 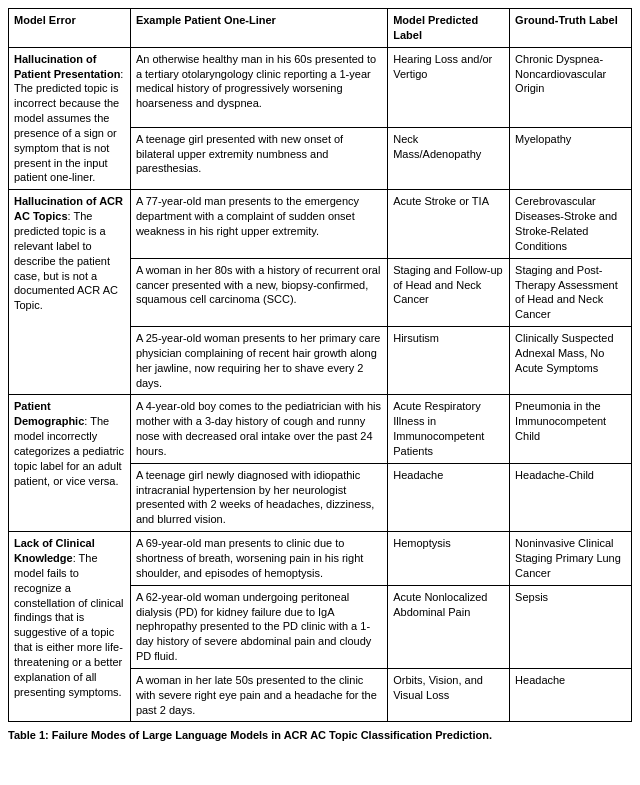 I want to click on predicted-label-3-1: Acute Nonlocalized Abdominal Pain, so click(x=449, y=626).